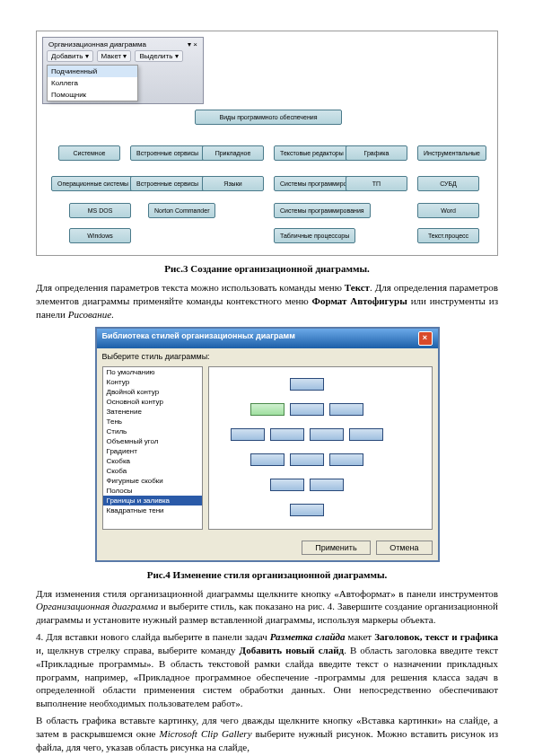 This screenshot has height=756, width=534. I want to click on paragraph-3: 4. Для вставки нового слайда выберите в …, so click(267, 670).